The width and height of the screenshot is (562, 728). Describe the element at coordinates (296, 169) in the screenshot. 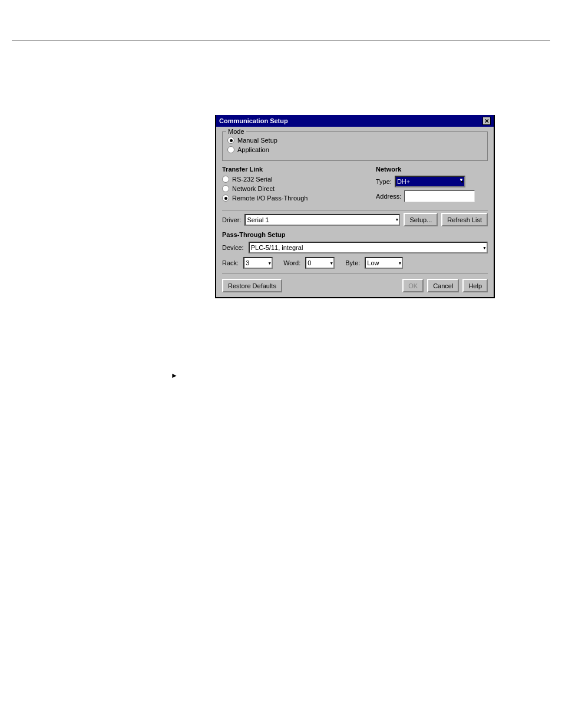

I see `transfer-link-label: Transfer Link` at that location.